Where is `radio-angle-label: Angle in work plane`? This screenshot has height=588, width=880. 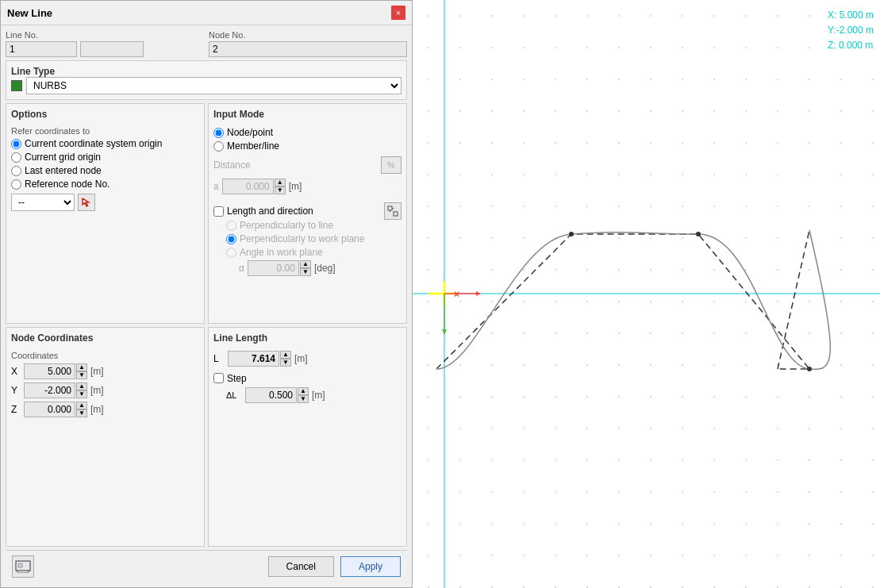 radio-angle-label: Angle in work plane is located at coordinates (281, 252).